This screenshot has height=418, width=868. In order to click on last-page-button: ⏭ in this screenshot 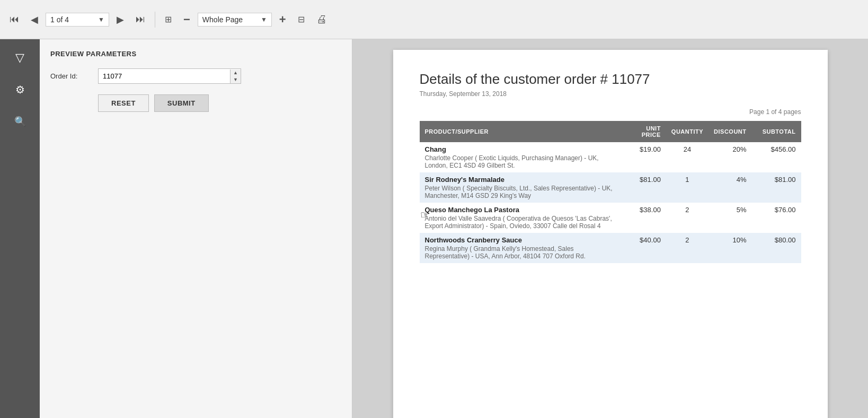, I will do `click(140, 19)`.